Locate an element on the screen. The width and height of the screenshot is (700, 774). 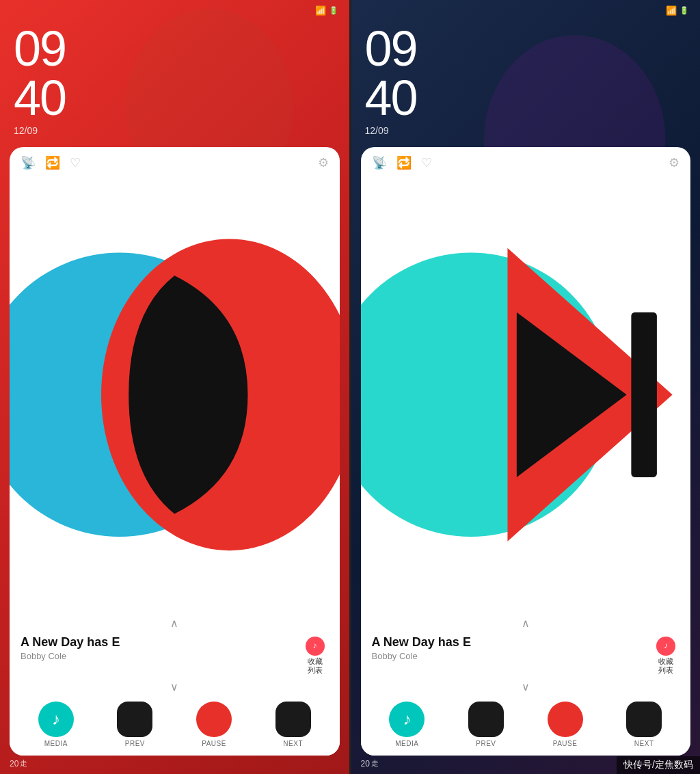
left-next-btn: NEXT is located at coordinates (293, 725).